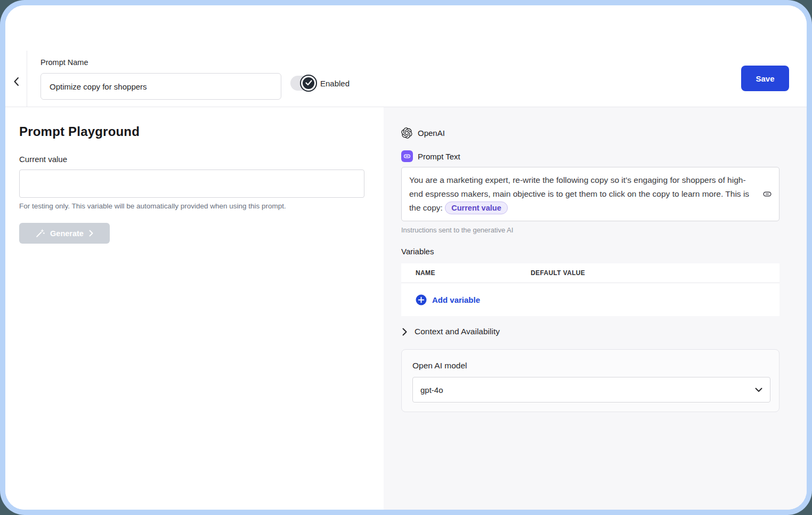 Image resolution: width=812 pixels, height=515 pixels. What do you see at coordinates (43, 159) in the screenshot?
I see `current-value-label: Current value` at bounding box center [43, 159].